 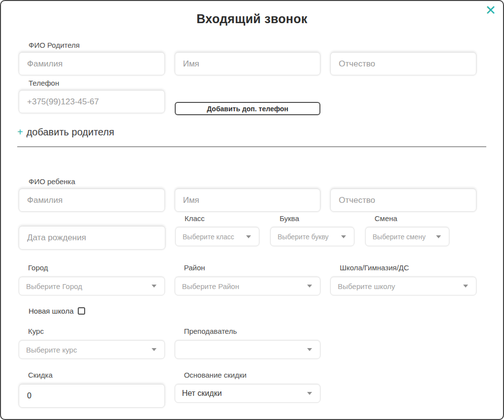 What do you see at coordinates (252, 375) in the screenshot?
I see `discount-reason-label: Основание скидки` at bounding box center [252, 375].